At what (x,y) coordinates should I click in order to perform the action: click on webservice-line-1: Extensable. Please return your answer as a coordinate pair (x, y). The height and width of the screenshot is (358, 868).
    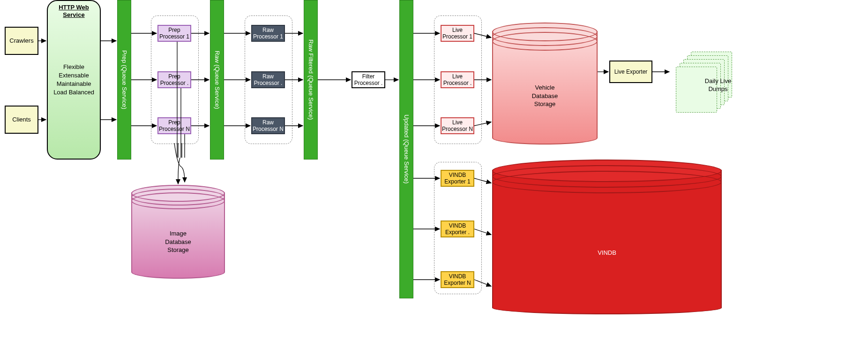
    Looking at the image, I should click on (74, 76).